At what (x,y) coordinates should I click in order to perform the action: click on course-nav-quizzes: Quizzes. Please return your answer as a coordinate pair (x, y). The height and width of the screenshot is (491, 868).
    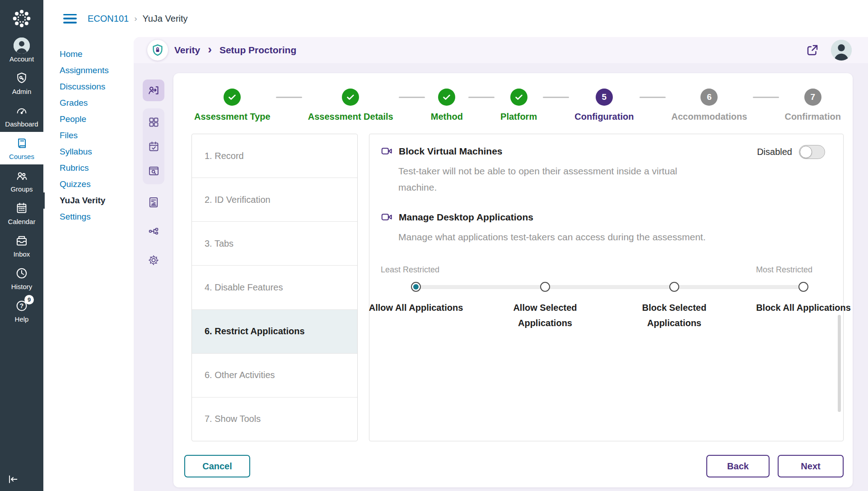
    Looking at the image, I should click on (89, 184).